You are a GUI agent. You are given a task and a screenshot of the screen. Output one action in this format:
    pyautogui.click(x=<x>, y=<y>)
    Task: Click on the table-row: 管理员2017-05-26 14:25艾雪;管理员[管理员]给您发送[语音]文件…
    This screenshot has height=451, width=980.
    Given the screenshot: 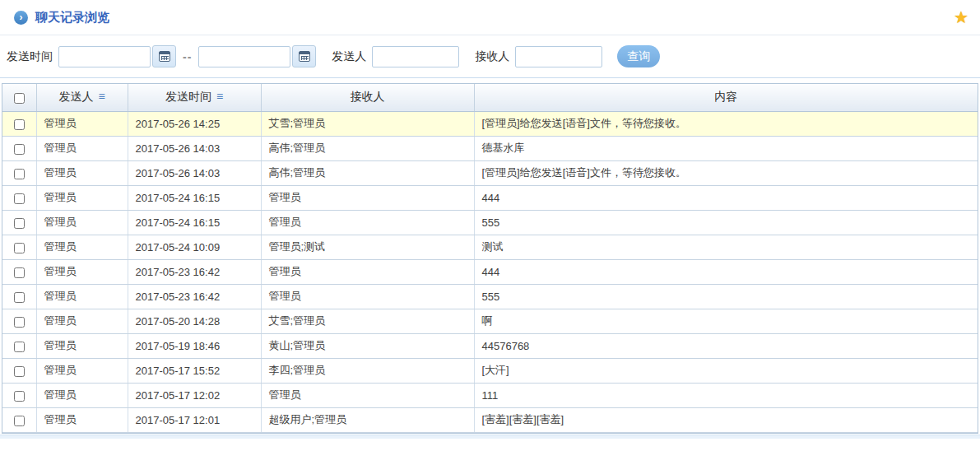 What is the action you would take?
    pyautogui.click(x=490, y=123)
    